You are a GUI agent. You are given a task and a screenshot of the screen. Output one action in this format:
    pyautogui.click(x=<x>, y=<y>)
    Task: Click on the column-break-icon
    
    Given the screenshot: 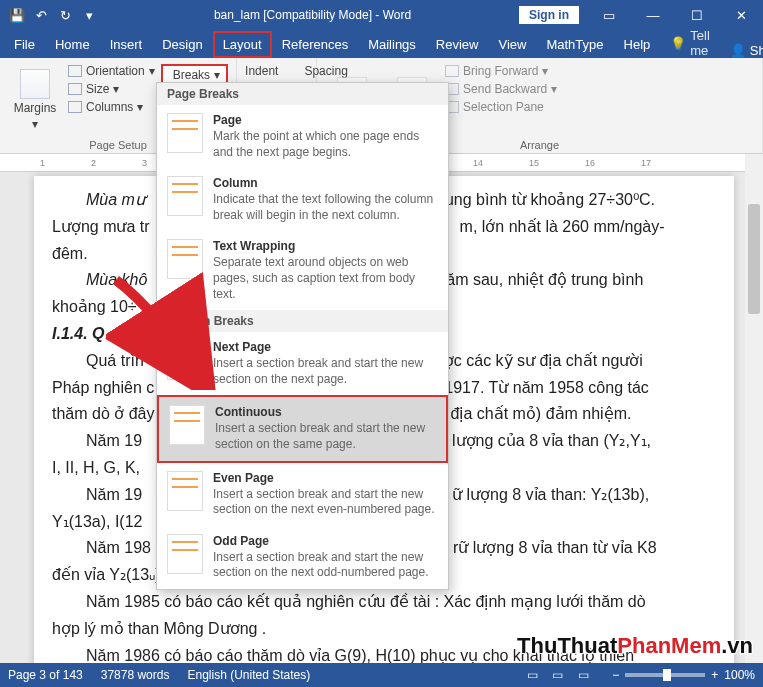 What is the action you would take?
    pyautogui.click(x=185, y=196)
    